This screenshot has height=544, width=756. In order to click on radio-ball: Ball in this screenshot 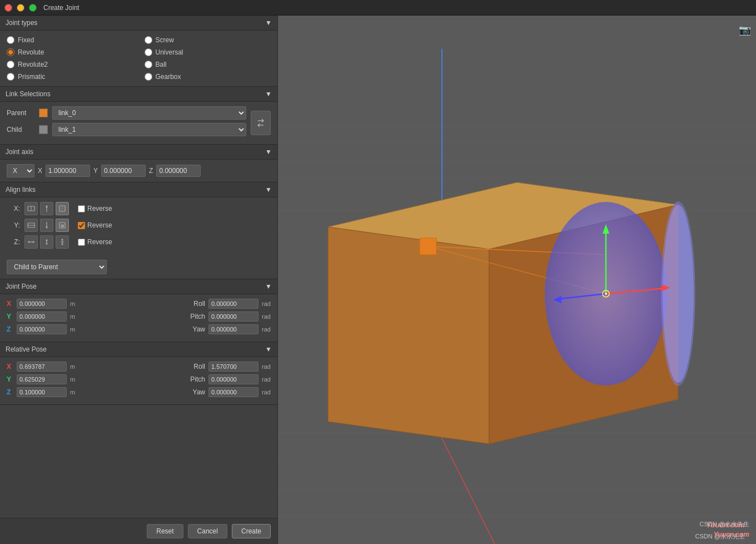, I will do `click(208, 65)`.